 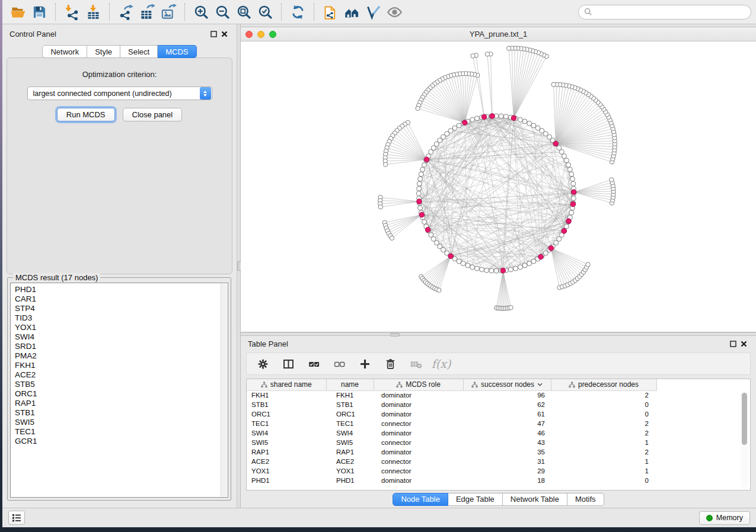 What do you see at coordinates (126, 12) in the screenshot?
I see `export-network-button` at bounding box center [126, 12].